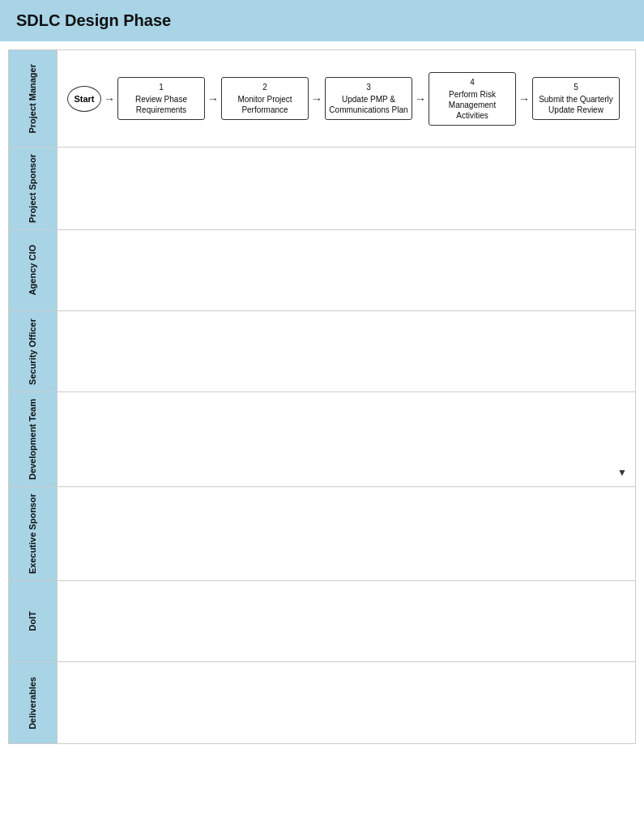  I want to click on page-title: SDLC Design Phase, so click(94, 20).